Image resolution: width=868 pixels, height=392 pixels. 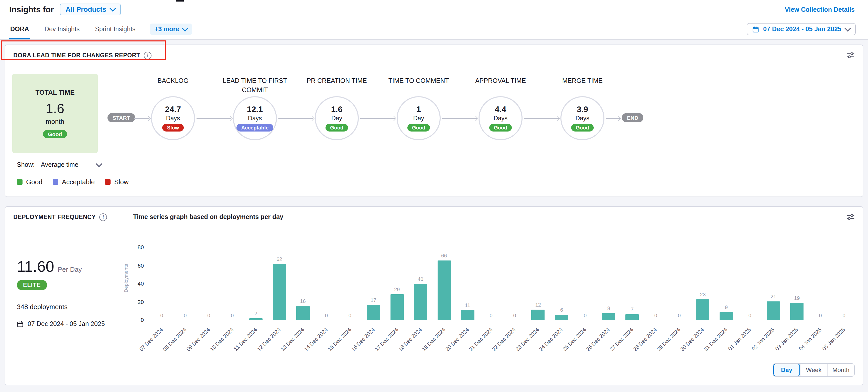 What do you see at coordinates (501, 118) in the screenshot?
I see `stage-circle-approval-time: 4.4DaysGood` at bounding box center [501, 118].